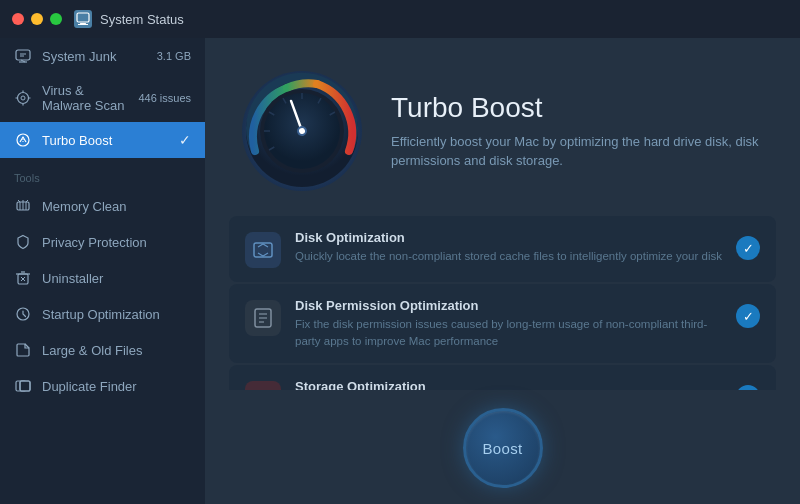 The width and height of the screenshot is (800, 504). I want to click on disk-optimization-title: Disk Optimization, so click(508, 238).